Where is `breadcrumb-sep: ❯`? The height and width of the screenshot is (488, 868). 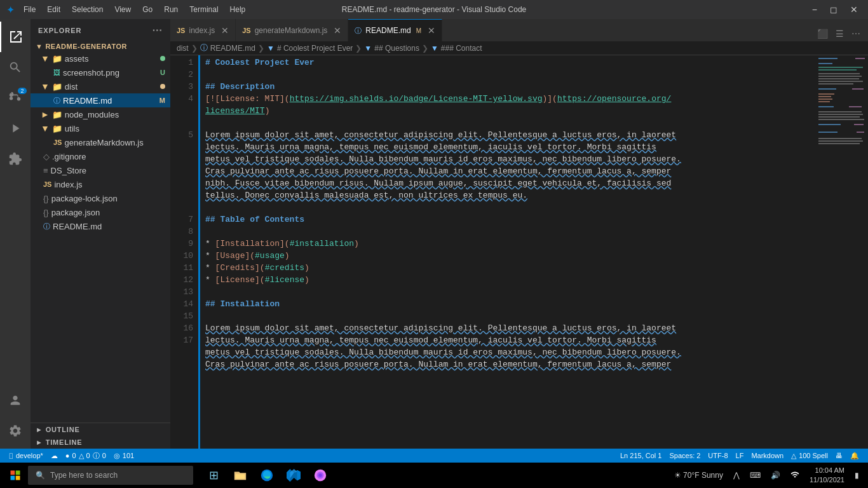 breadcrumb-sep: ❯ is located at coordinates (194, 48).